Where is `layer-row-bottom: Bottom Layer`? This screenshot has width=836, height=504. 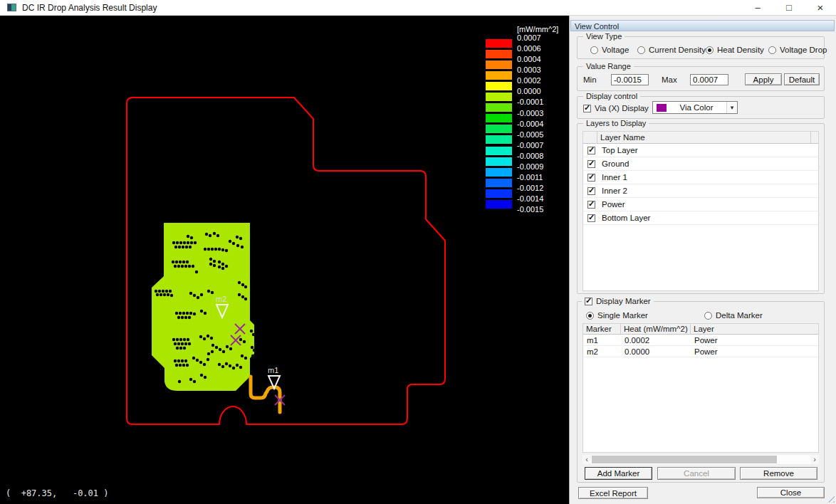 layer-row-bottom: Bottom Layer is located at coordinates (701, 218).